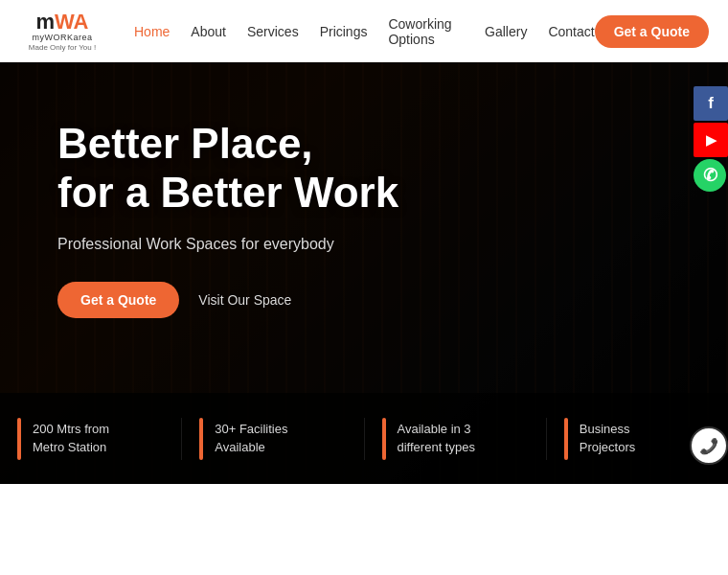 The height and width of the screenshot is (575, 728). What do you see at coordinates (425, 32) in the screenshot?
I see `nav-coworking: Coworking Options` at bounding box center [425, 32].